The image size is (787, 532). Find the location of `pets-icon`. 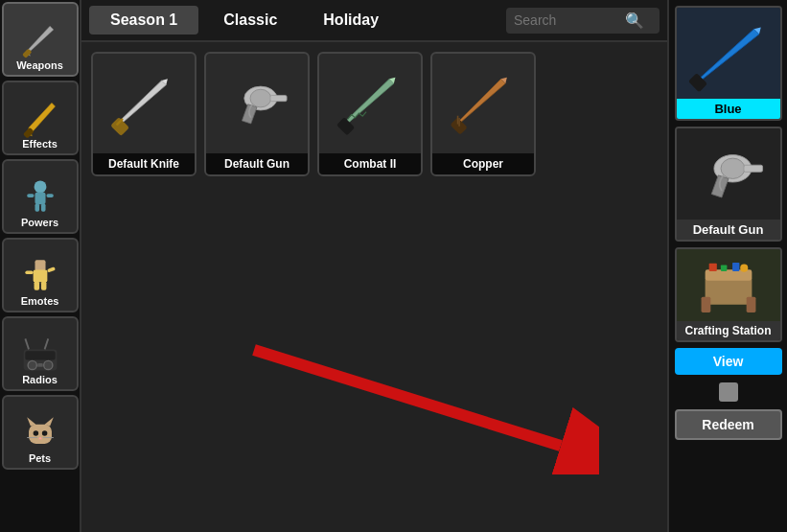

pets-icon is located at coordinates (40, 432).